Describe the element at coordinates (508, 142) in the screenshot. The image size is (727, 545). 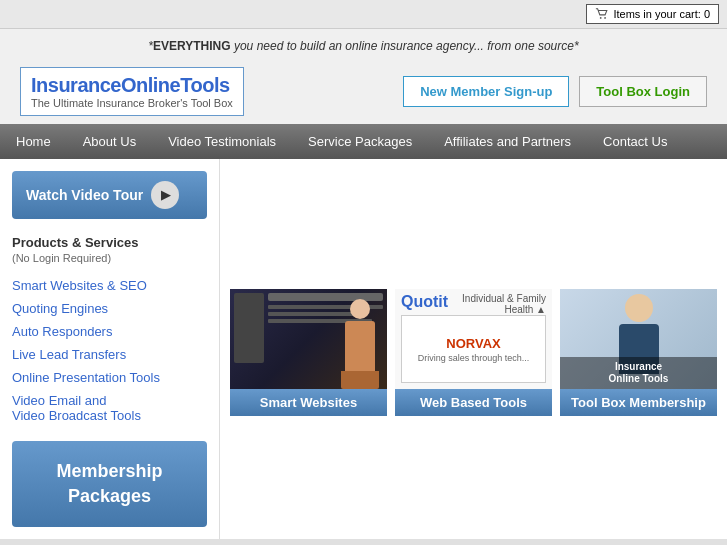
I see `nav-affiliates: Affiliates and Partners` at that location.